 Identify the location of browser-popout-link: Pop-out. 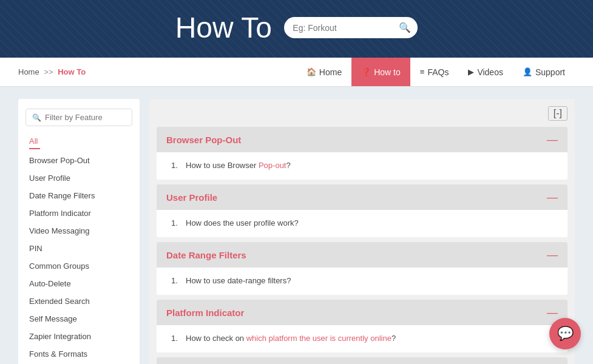
(273, 165).